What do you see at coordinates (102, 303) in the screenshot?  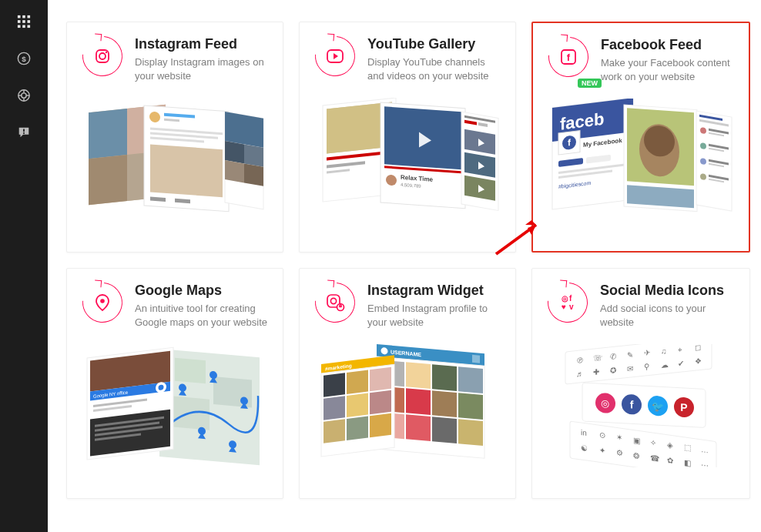 I see `maps-icon` at bounding box center [102, 303].